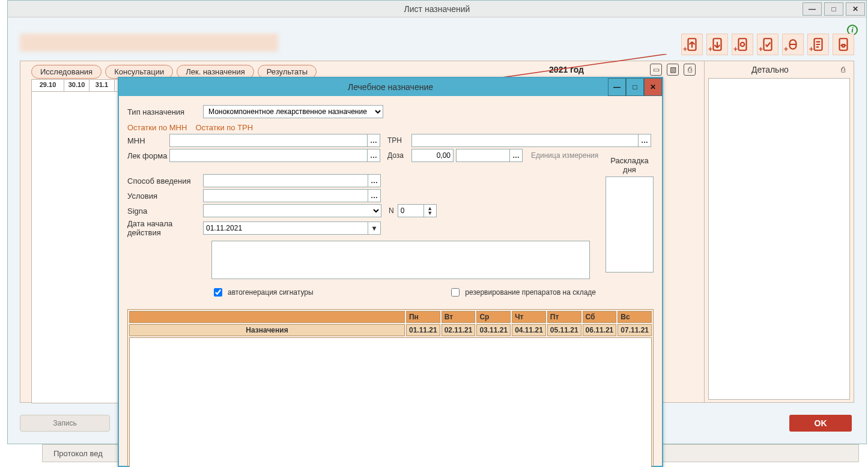 Image resolution: width=868 pixels, height=467 pixels. What do you see at coordinates (779, 232) in the screenshot?
I see `detail-panel: Детально ⎙` at bounding box center [779, 232].